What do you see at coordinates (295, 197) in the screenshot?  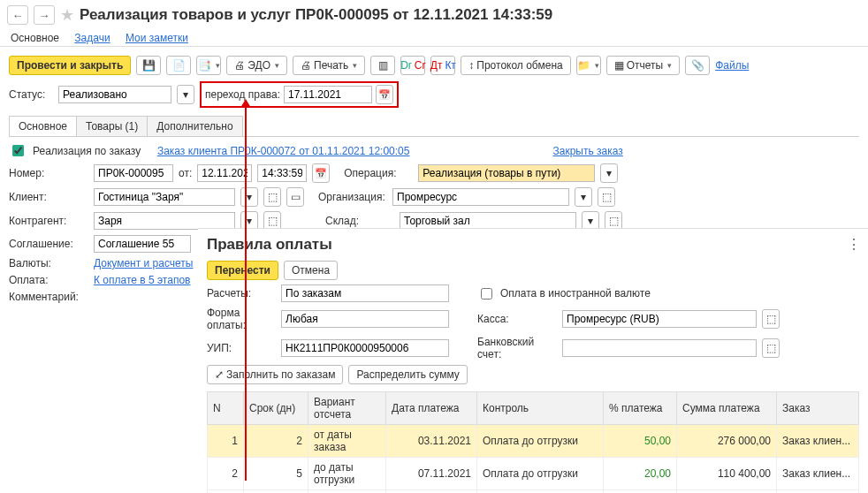 I see `client-card-icon: ▭` at bounding box center [295, 197].